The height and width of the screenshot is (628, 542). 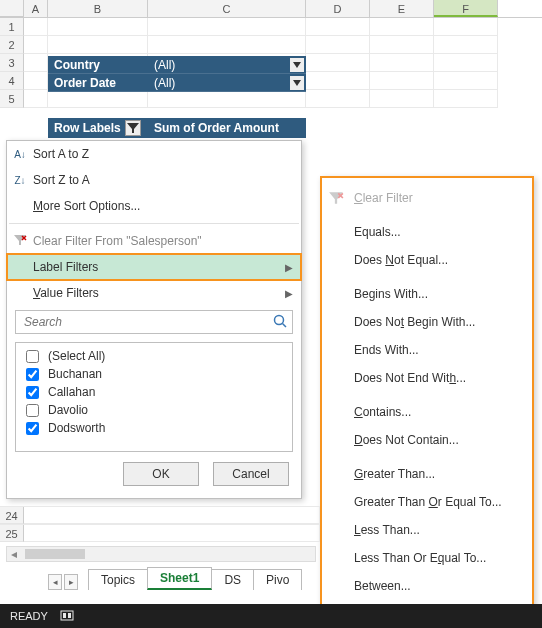 What do you see at coordinates (71, 582) in the screenshot?
I see `tab-nav-next: ▸` at bounding box center [71, 582].